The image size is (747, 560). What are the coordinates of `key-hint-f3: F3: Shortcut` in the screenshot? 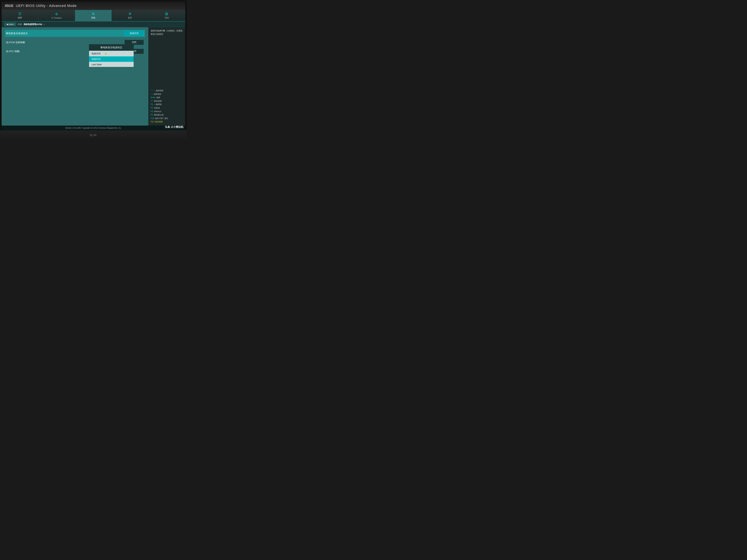 It's located at (167, 111).